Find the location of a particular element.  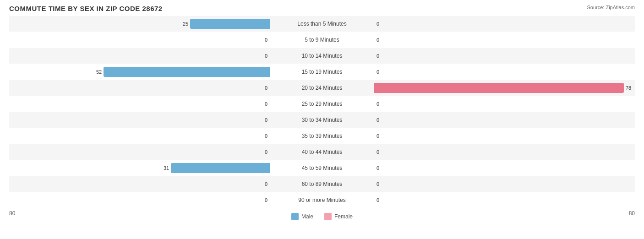

male-bar-value: 25 is located at coordinates (186, 24).